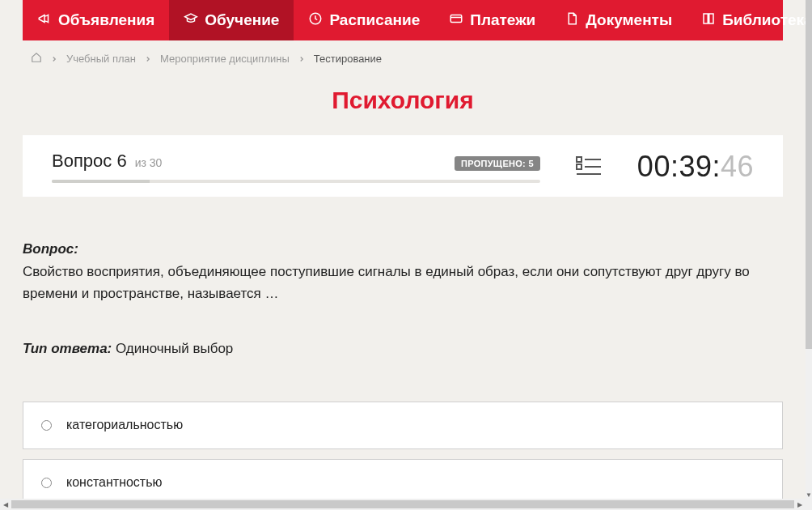 The height and width of the screenshot is (510, 812). What do you see at coordinates (403, 426) in the screenshot?
I see `option-1: категориальностью` at bounding box center [403, 426].